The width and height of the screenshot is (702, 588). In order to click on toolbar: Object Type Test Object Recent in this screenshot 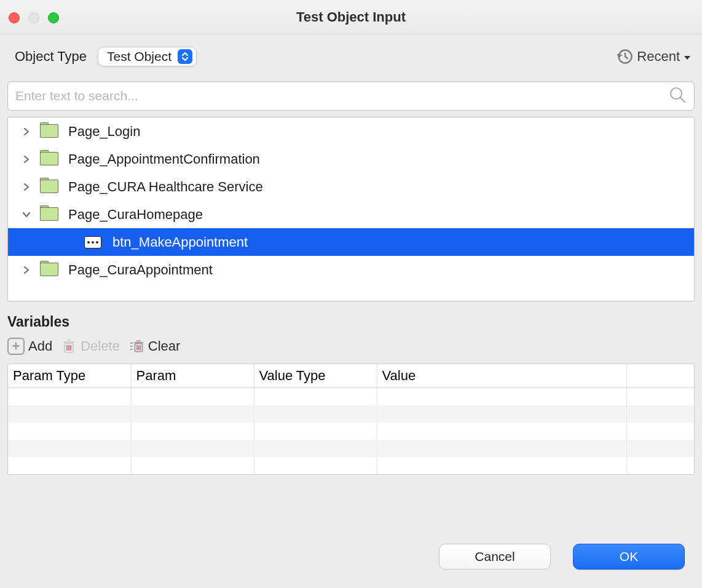, I will do `click(351, 58)`.